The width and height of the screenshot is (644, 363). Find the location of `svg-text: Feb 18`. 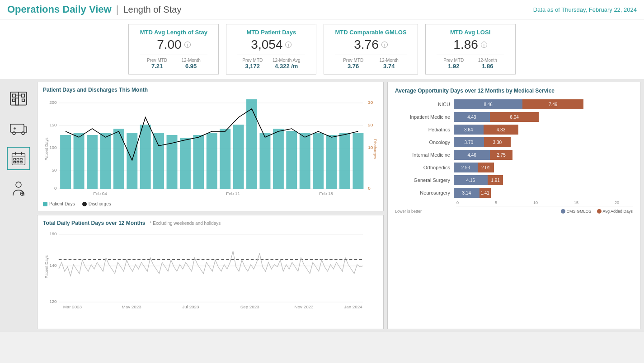

svg-text: Feb 18 is located at coordinates (326, 193).